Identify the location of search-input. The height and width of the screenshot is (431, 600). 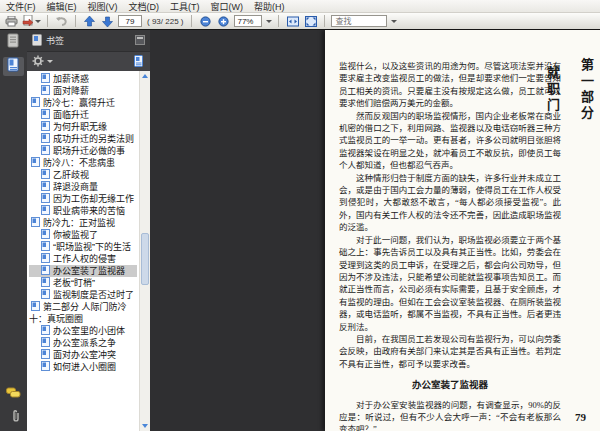
(359, 21).